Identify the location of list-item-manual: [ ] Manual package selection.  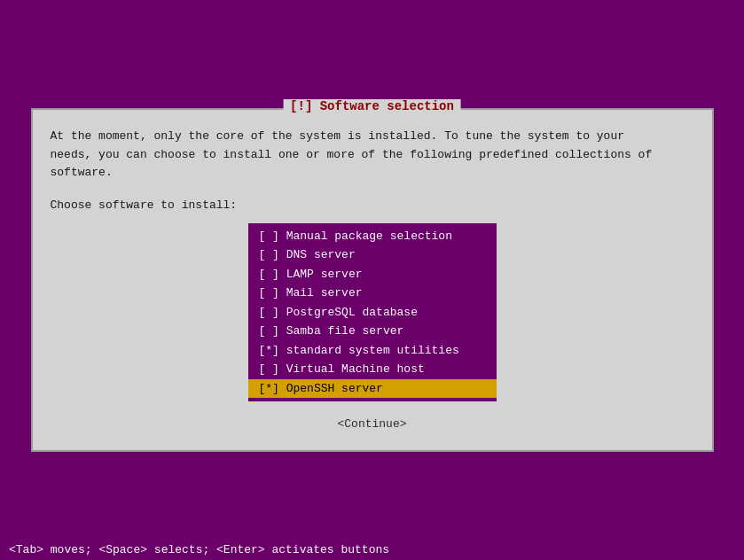
(372, 237).